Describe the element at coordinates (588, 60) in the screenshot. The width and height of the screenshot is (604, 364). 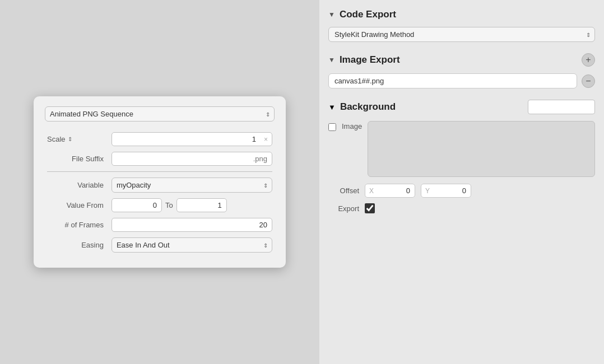
I see `add-image-export-button: +` at that location.